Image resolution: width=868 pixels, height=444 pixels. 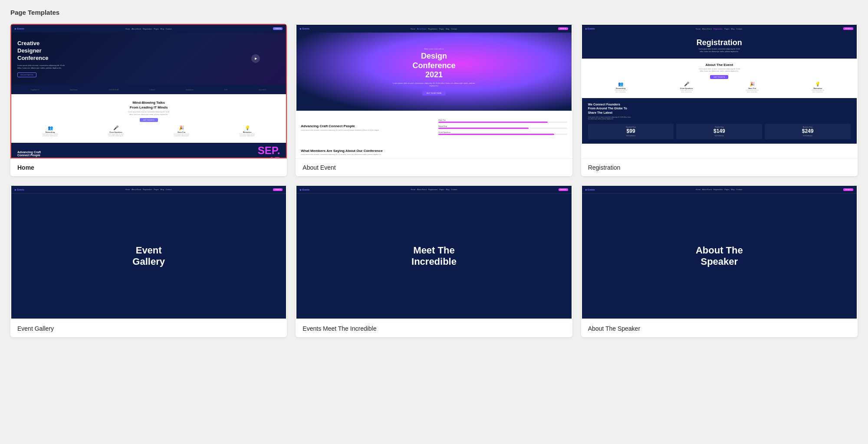 What do you see at coordinates (720, 328) in the screenshot?
I see `template-label-about-speaker: About The Speaker` at bounding box center [720, 328].